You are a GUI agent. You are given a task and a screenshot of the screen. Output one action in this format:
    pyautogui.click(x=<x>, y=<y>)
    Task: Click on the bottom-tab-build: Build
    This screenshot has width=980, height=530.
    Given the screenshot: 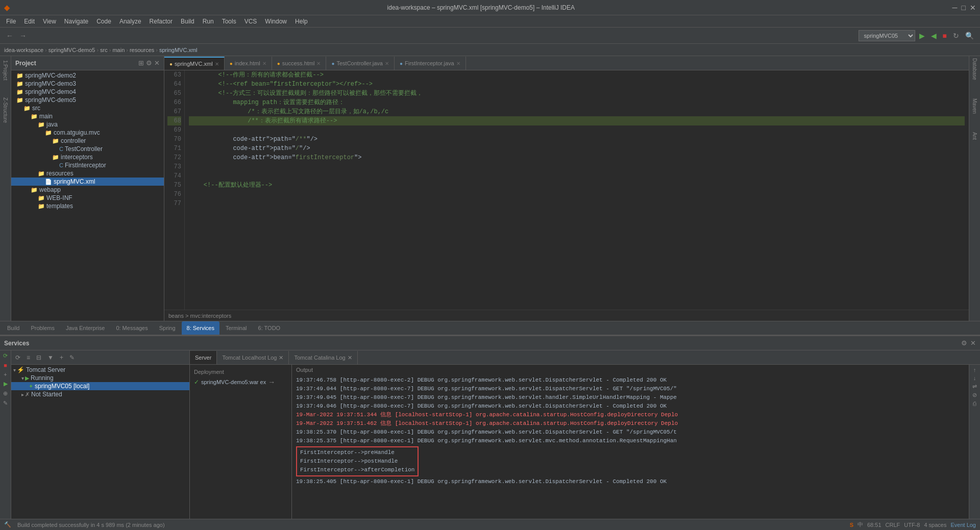 What is the action you would take?
    pyautogui.click(x=13, y=328)
    